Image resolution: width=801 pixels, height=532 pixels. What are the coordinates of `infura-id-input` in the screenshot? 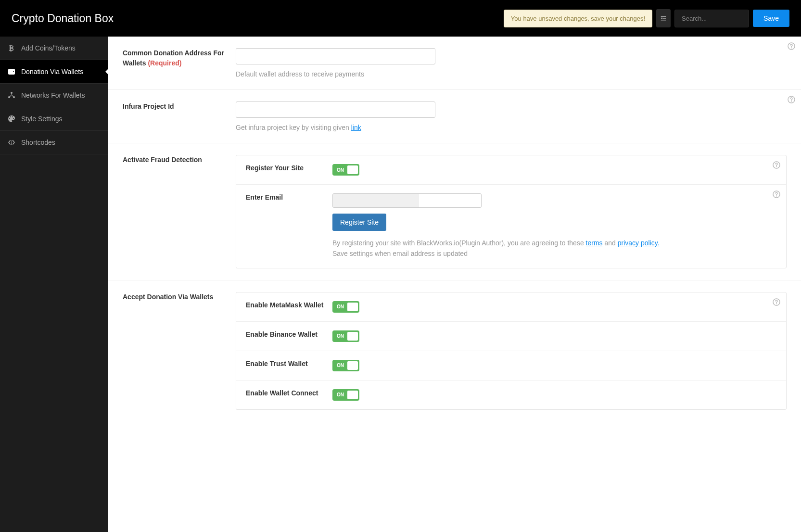 It's located at (336, 110).